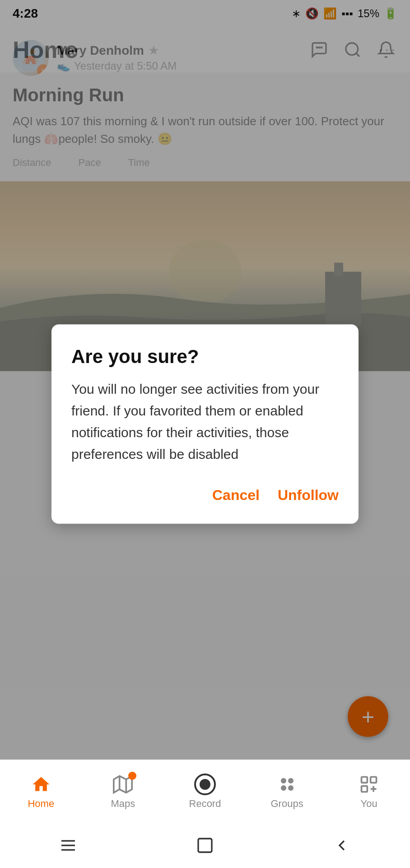 This screenshot has width=410, height=868. I want to click on unfollow-button: Unfollow, so click(308, 495).